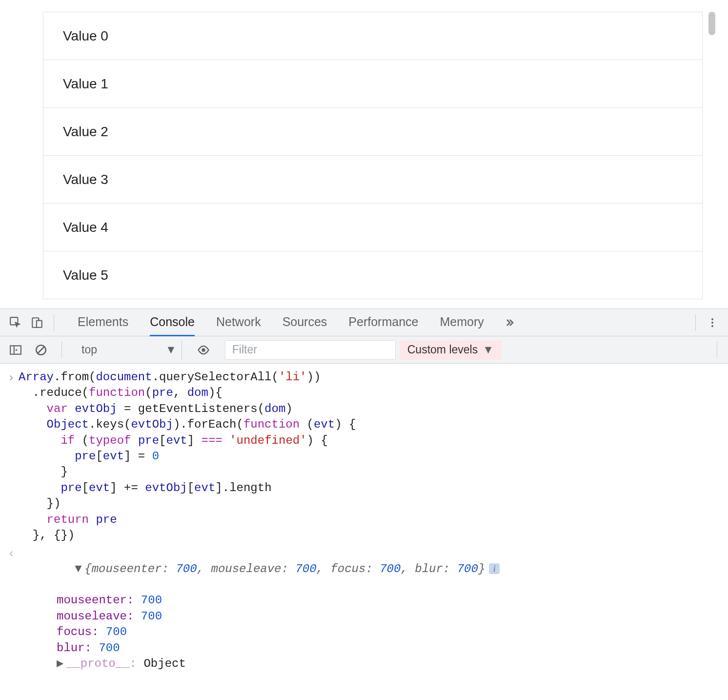  I want to click on live-expression-icon, so click(203, 350).